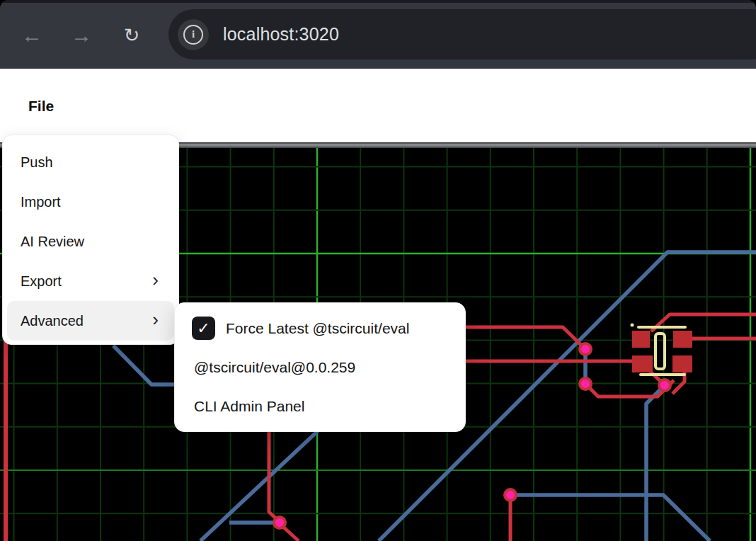 The image size is (756, 541). I want to click on advanced-submenu: ✓ Force Latest @tscircuit/eval @tscircui…, so click(320, 367).